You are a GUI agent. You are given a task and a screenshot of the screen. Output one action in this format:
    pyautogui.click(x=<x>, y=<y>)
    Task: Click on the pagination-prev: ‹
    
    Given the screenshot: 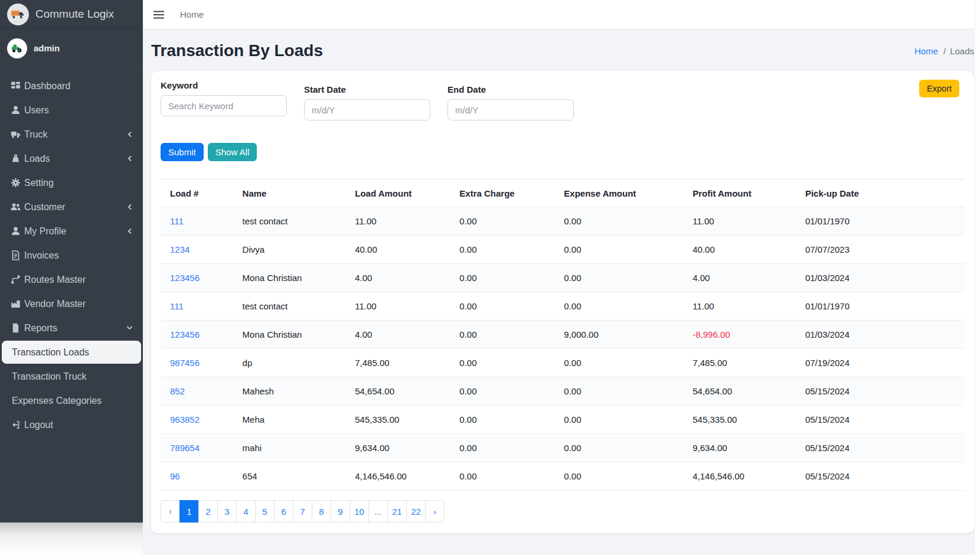 What is the action you would take?
    pyautogui.click(x=170, y=511)
    